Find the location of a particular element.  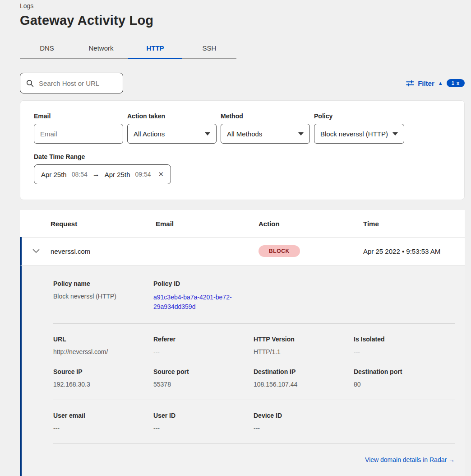

end-time: 09:54 is located at coordinates (143, 174).